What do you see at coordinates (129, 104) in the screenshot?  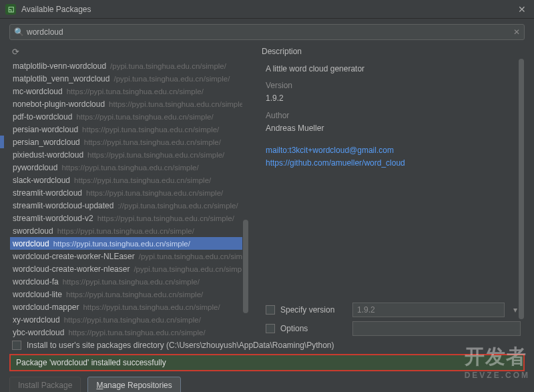 I see `package-row: nonebot-plugin-wordcloudhttps://pypi.tun…` at bounding box center [129, 104].